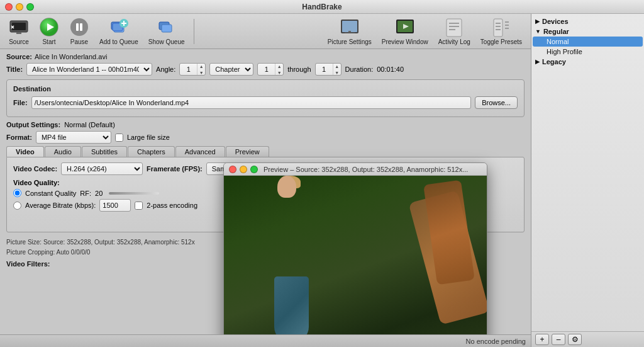 The height and width of the screenshot is (347, 644). I want to click on sidebar-group-regular: ▼ Regular, so click(587, 31).